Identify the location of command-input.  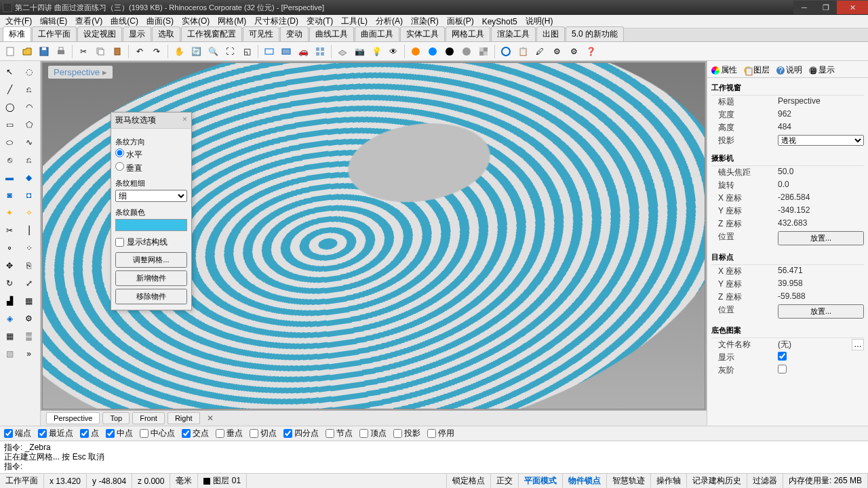
(443, 466).